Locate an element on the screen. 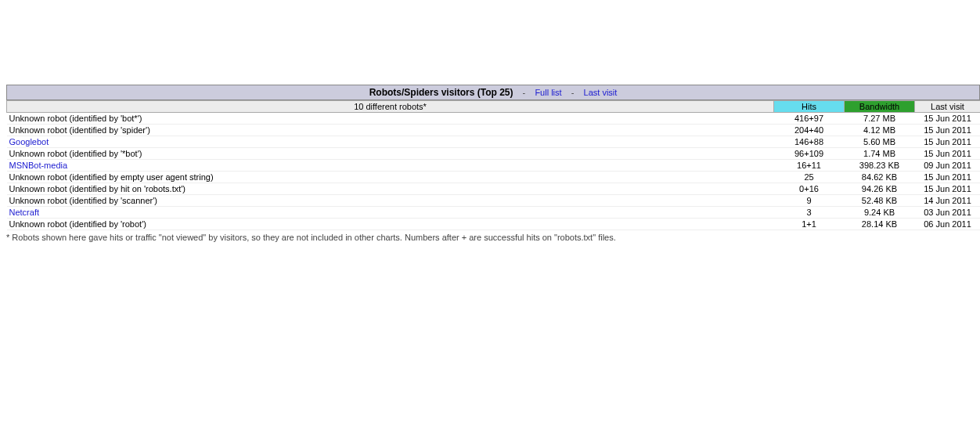 This screenshot has height=423, width=980. table-row: MSNBot-media16+11398.23 KB09 Jun 2011 is located at coordinates (494, 166).